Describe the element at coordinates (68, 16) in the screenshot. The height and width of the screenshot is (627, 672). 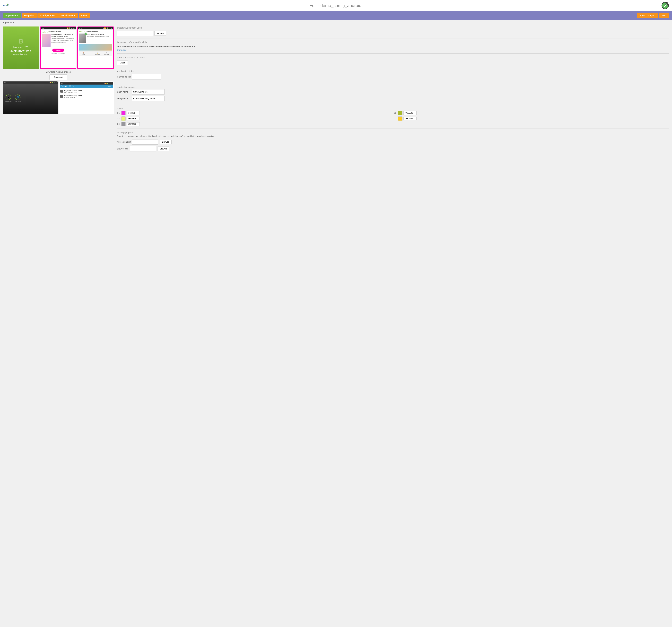
I see `tab-localizations: Localizations` at that location.